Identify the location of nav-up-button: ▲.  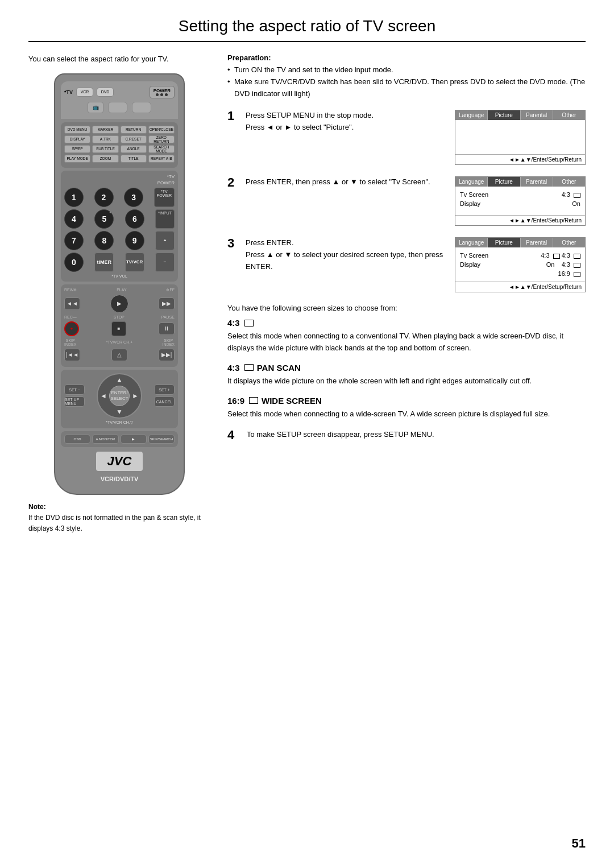
(119, 380).